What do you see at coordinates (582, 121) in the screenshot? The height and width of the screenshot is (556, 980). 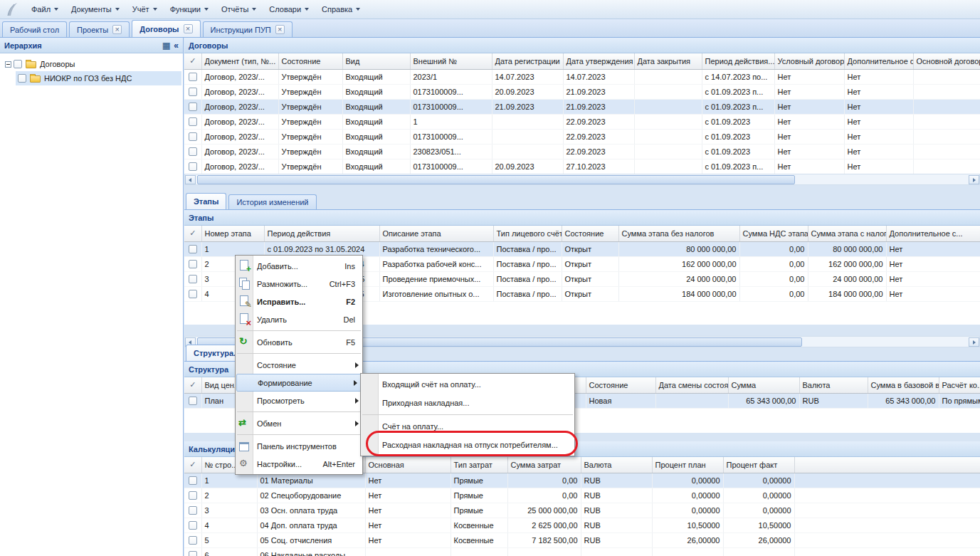 I see `table-row: Договор, 2023/... Утверждён Входящий 1 2…` at bounding box center [582, 121].